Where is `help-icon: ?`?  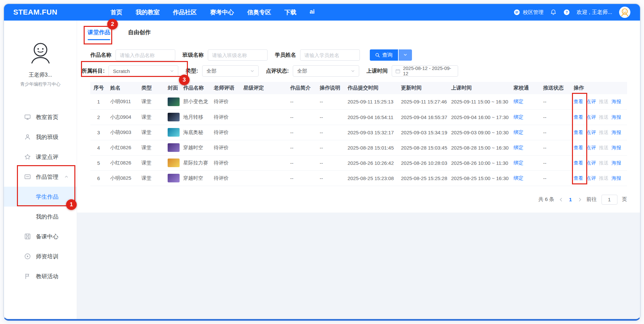 help-icon: ? is located at coordinates (567, 12).